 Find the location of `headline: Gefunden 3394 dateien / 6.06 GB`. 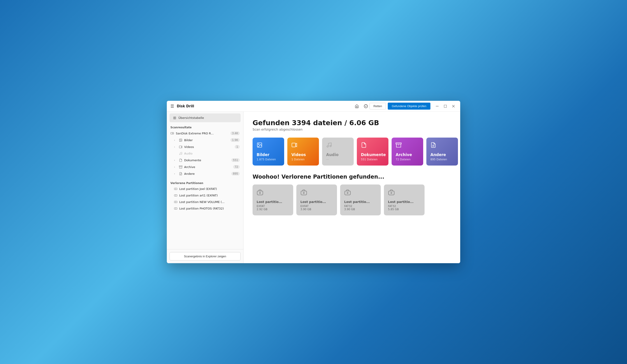

headline: Gefunden 3394 dateien / 6.06 GB is located at coordinates (352, 123).